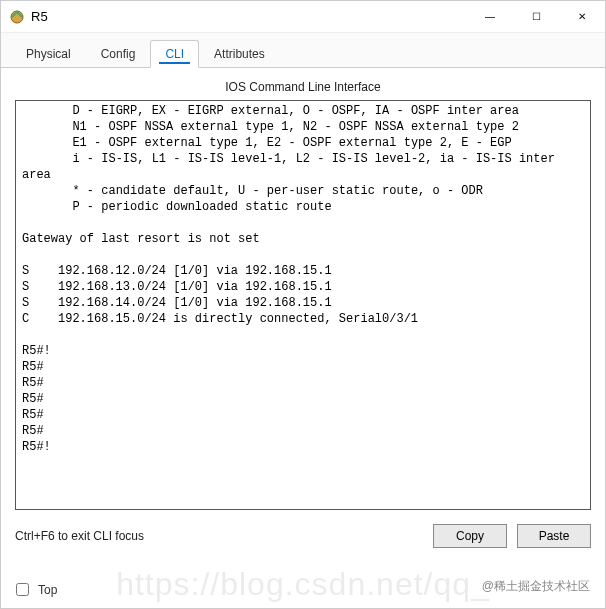  What do you see at coordinates (303, 50) in the screenshot?
I see `tab-bar: Physical Config CLI Attributes` at bounding box center [303, 50].